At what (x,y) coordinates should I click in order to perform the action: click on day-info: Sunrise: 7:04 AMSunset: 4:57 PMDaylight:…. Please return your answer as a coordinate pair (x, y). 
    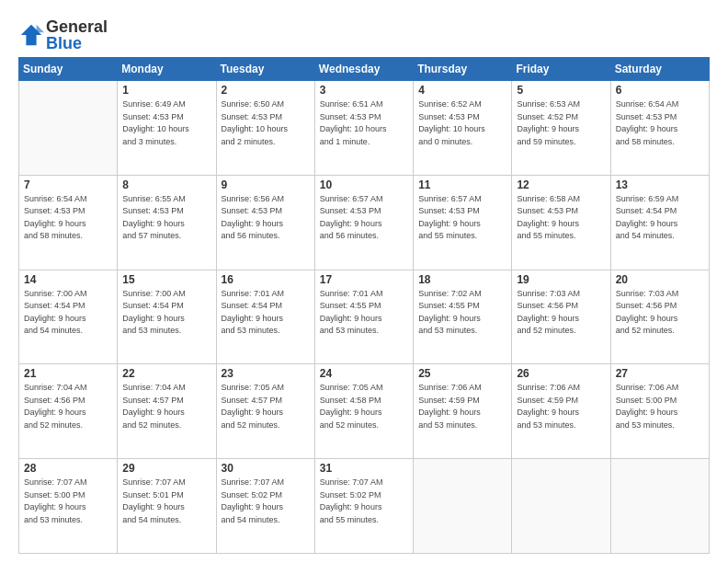
    Looking at the image, I should click on (166, 407).